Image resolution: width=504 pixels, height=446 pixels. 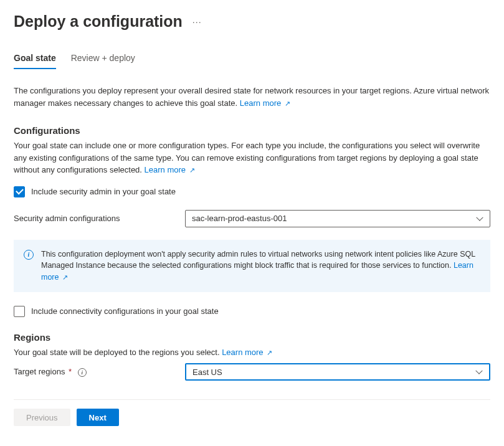 What do you see at coordinates (69, 371) in the screenshot?
I see `required-indicator: *` at bounding box center [69, 371].